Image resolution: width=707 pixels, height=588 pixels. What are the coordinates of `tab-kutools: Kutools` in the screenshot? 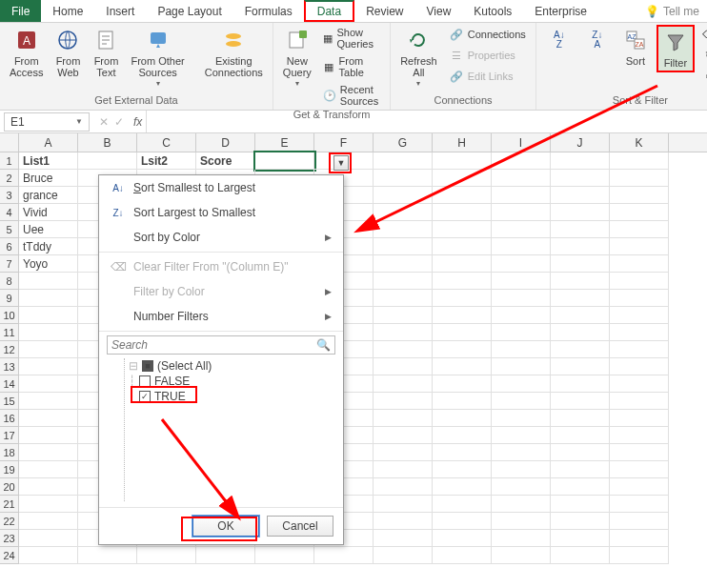 It's located at (493, 11).